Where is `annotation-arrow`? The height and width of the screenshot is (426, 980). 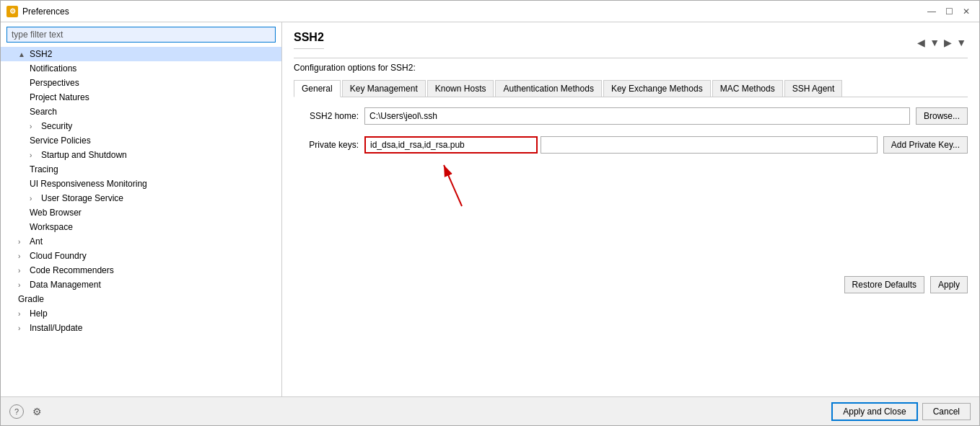 annotation-arrow is located at coordinates (455, 181).